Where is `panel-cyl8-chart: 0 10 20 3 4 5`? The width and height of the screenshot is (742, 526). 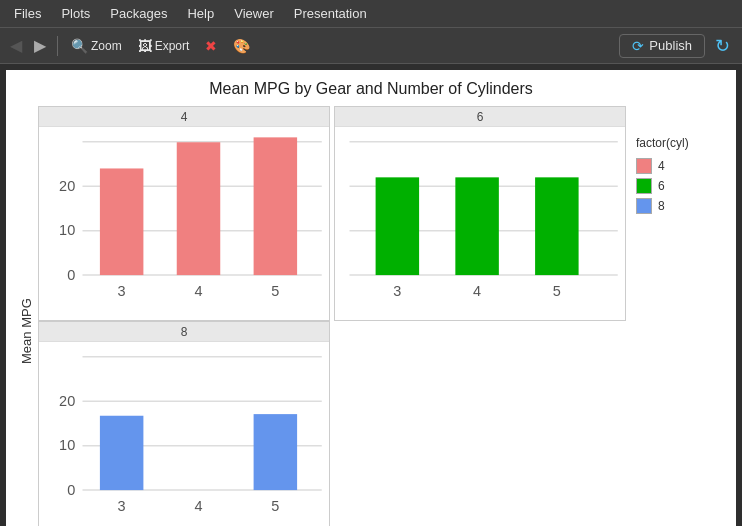 panel-cyl8-chart: 0 10 20 3 4 5 is located at coordinates (184, 434).